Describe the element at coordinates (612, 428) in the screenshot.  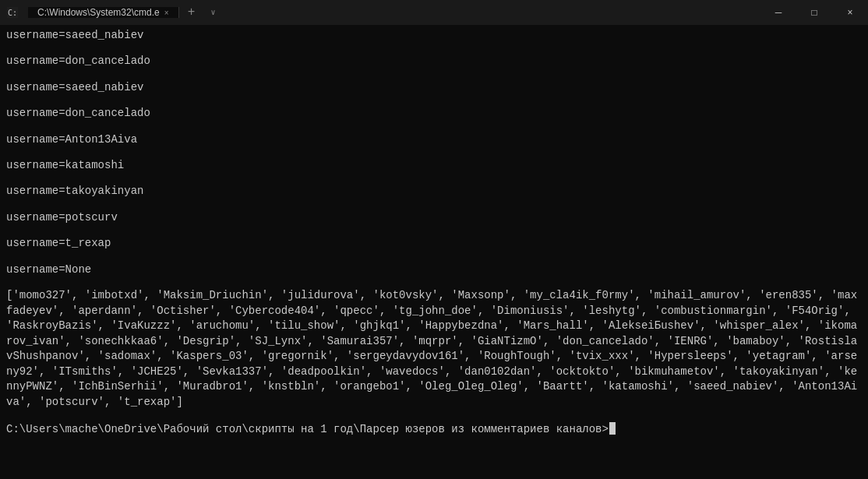
I see `cursor` at that location.